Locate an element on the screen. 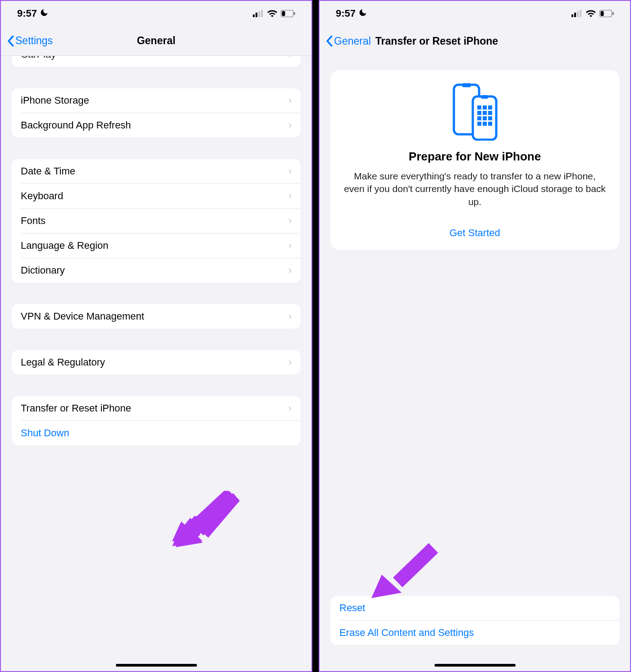 The width and height of the screenshot is (631, 672). list-group: Legal & Regulatory › is located at coordinates (156, 362).